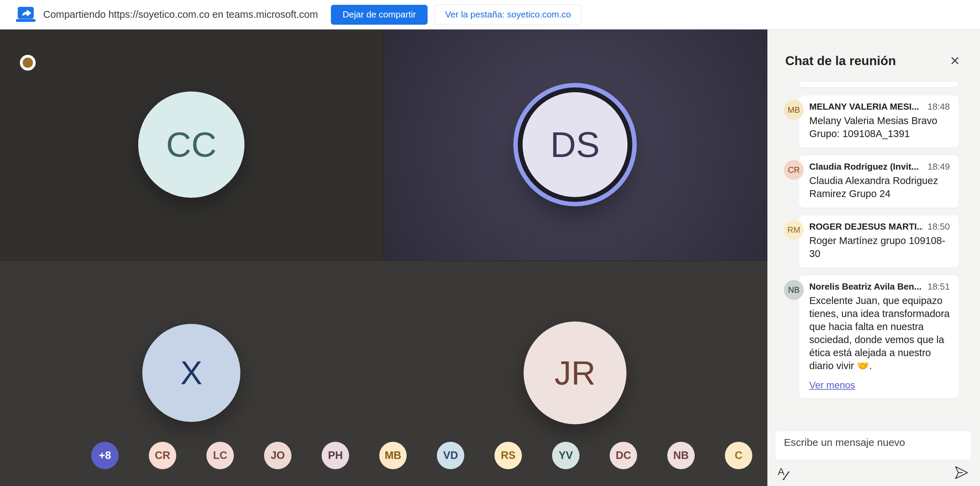 The width and height of the screenshot is (980, 486). Describe the element at coordinates (739, 456) in the screenshot. I see `strip-avatar-c: C` at that location.